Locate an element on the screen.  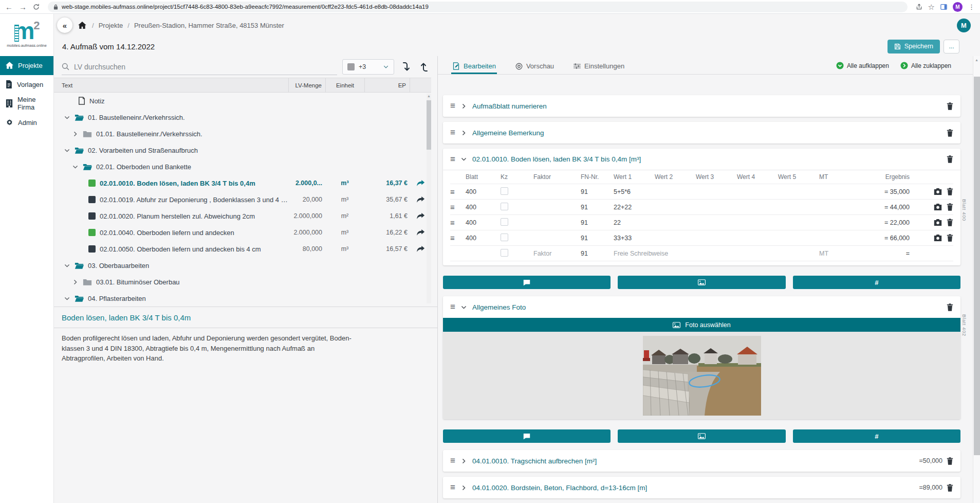
wert1-cell: 5+5*6 is located at coordinates (634, 192).